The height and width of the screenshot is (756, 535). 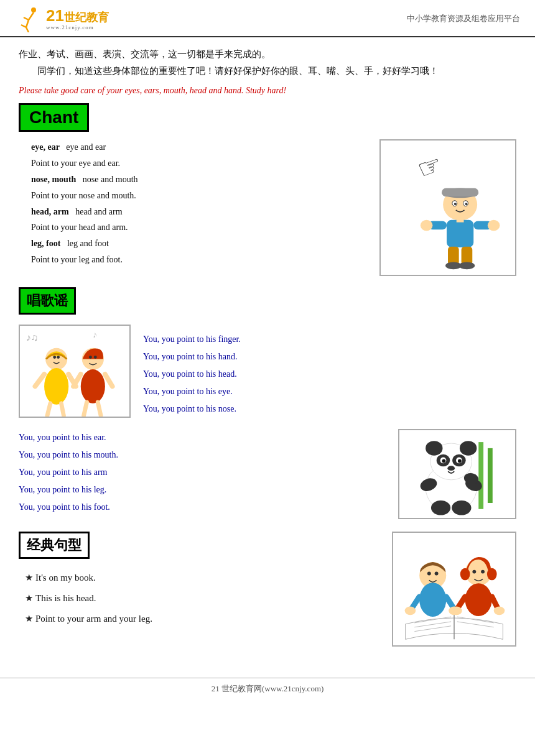 I want to click on chant-line-4: Point to your nose and mouth., so click(x=199, y=196).